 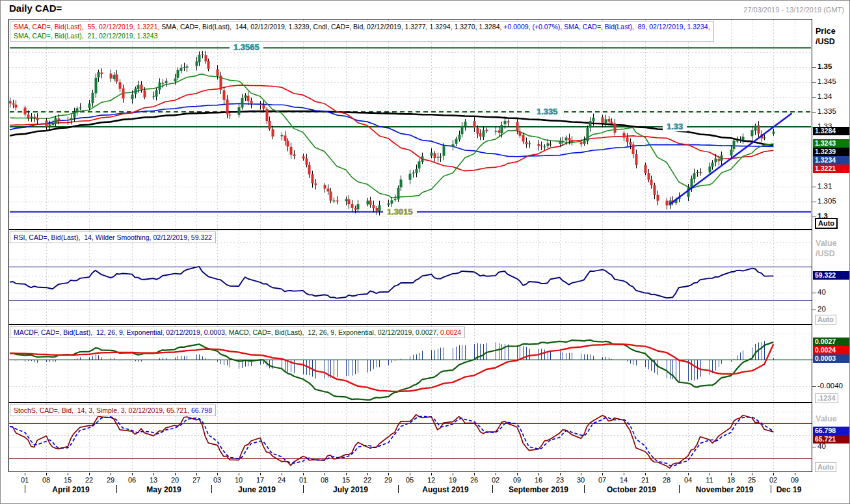 What do you see at coordinates (175, 480) in the screenshot?
I see `x-axis-day-label: 20` at bounding box center [175, 480].